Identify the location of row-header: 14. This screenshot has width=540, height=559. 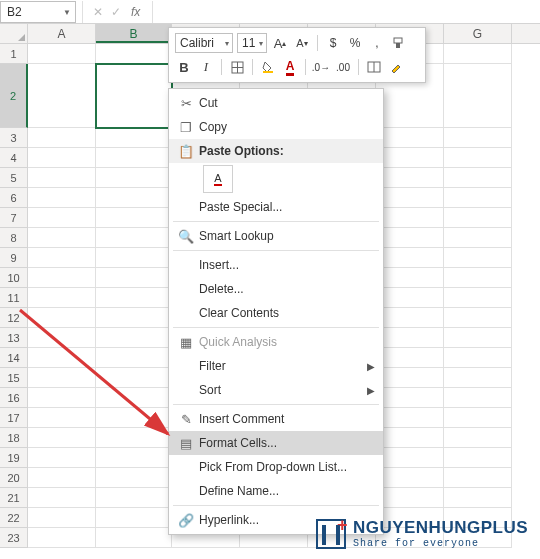
(14, 358).